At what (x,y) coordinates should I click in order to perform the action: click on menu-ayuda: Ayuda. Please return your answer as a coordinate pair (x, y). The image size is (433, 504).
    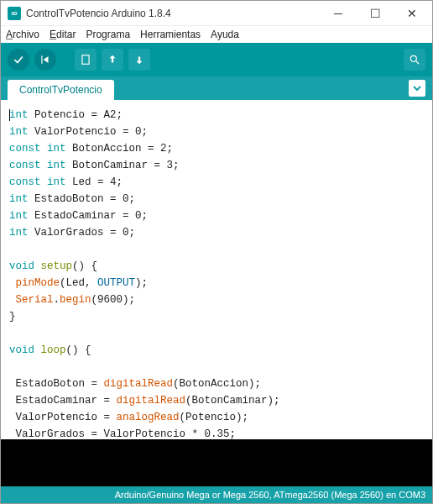
    Looking at the image, I should click on (225, 34).